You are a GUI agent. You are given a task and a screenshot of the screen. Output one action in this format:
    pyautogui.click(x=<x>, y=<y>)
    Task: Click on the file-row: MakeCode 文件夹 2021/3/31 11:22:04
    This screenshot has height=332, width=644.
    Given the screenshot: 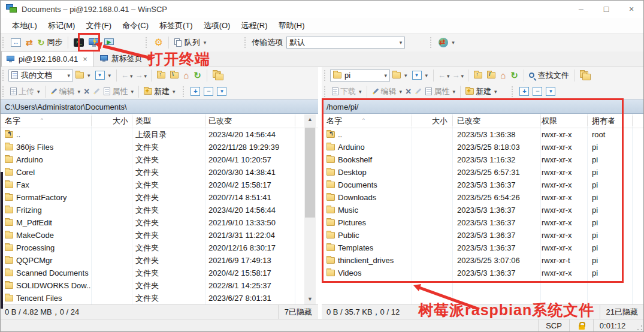 What is the action you would take?
    pyautogui.click(x=159, y=235)
    